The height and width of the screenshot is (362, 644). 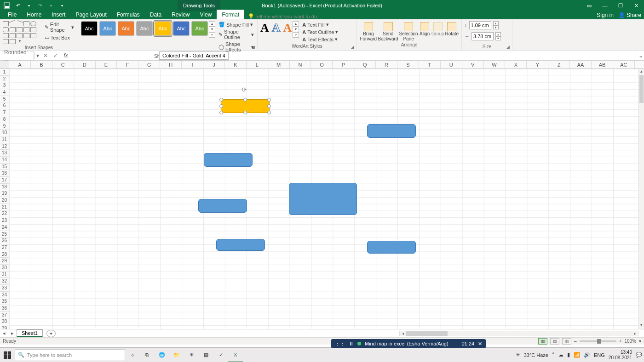 What do you see at coordinates (320, 25) in the screenshot?
I see `text-fill-button: A Text Fill ▾` at bounding box center [320, 25].